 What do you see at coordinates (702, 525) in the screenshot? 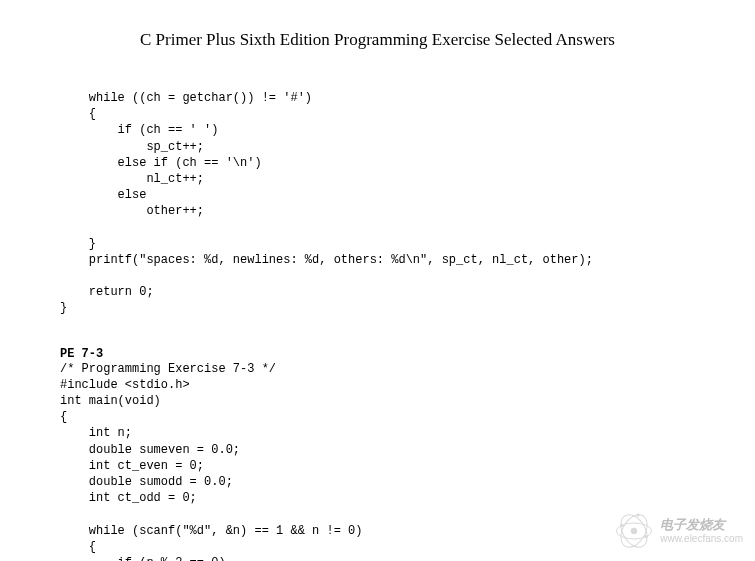
I see `watermark-text: 电子发烧友` at bounding box center [702, 525].